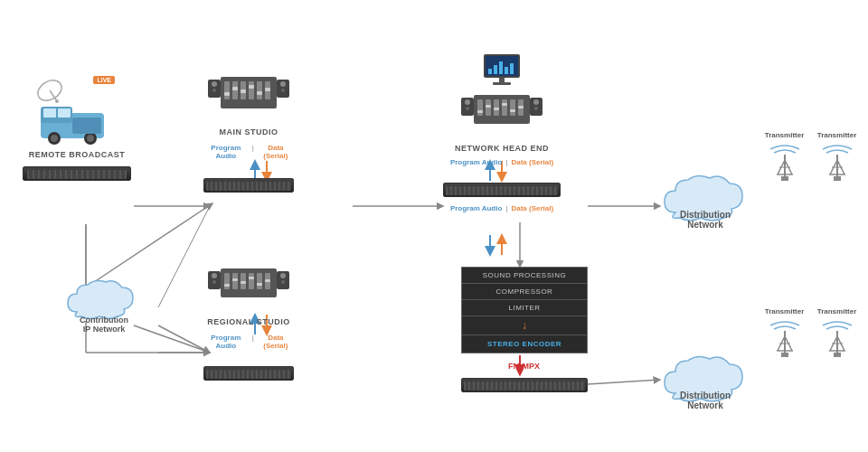 This screenshot has width=868, height=452. I want to click on main-studio-data-serial: Data (Serial), so click(276, 152).